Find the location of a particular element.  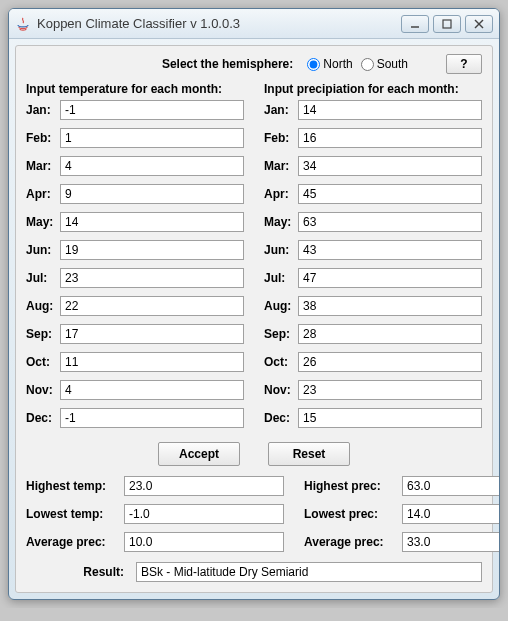

temp-row-dec: Dec: is located at coordinates (135, 418).